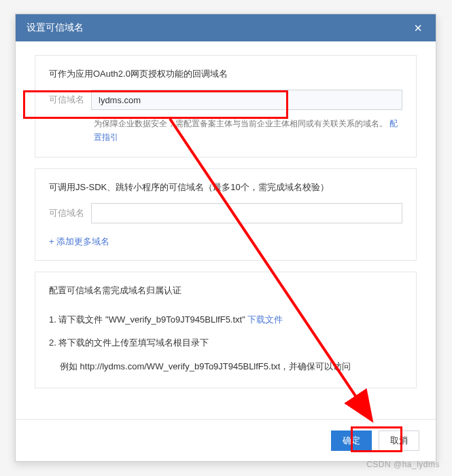 The width and height of the screenshot is (452, 476). Describe the element at coordinates (351, 441) in the screenshot. I see `confirm-button: 确定` at that location.